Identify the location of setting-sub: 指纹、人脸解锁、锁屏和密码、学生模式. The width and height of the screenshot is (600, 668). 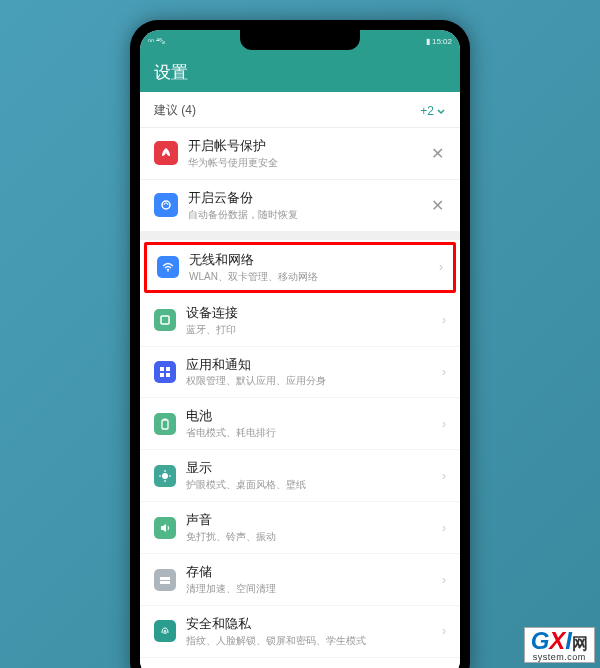
(309, 640).